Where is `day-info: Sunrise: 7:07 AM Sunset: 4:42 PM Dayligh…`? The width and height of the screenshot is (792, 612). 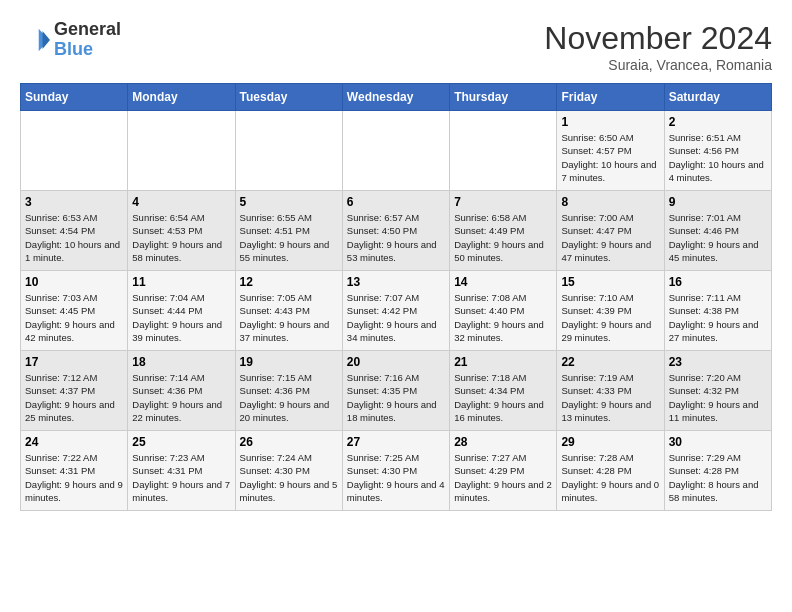 day-info: Sunrise: 7:07 AM Sunset: 4:42 PM Dayligh… is located at coordinates (396, 318).